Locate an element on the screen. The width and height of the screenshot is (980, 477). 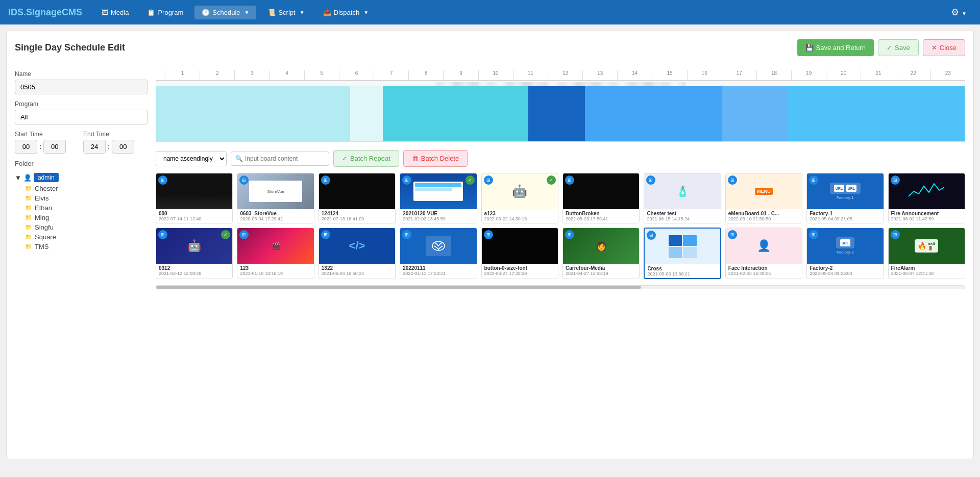
badge-green-vue: ✓ is located at coordinates (470, 180).